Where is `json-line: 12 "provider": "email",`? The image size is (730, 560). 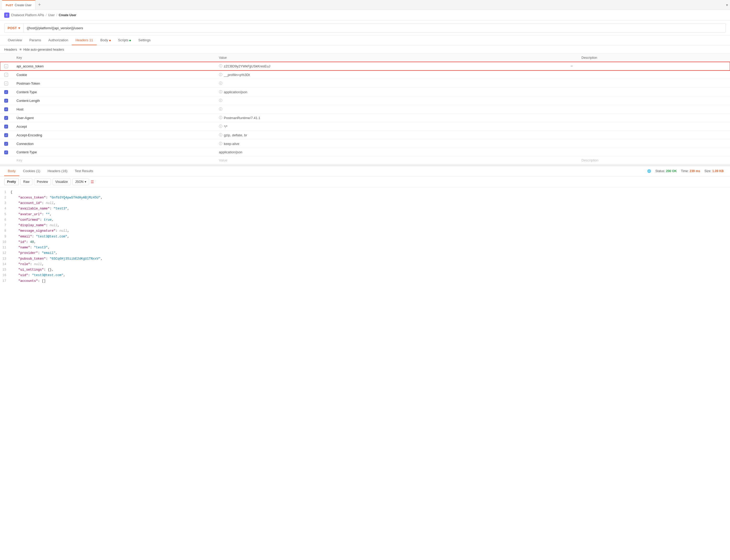 json-line: 12 "provider": "email", is located at coordinates (365, 253).